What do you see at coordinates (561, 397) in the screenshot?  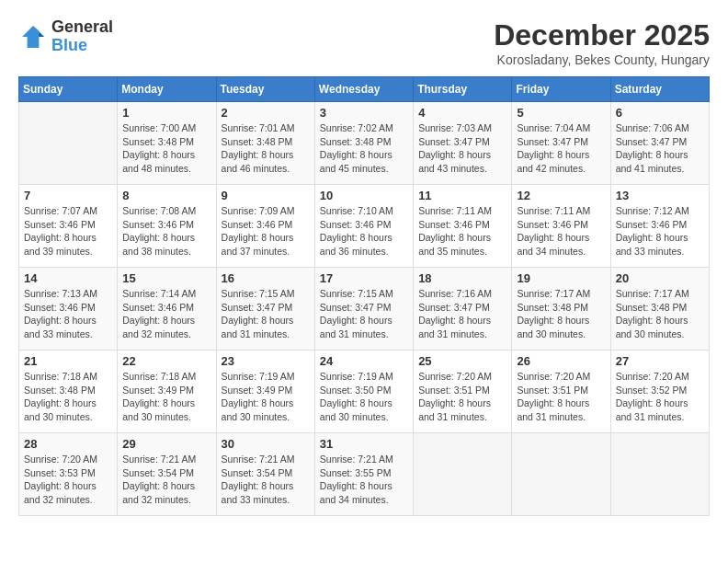 I see `day-info: Sunrise: 7:20 AMSunset: 3:51 PMDaylight:…` at bounding box center [561, 397].